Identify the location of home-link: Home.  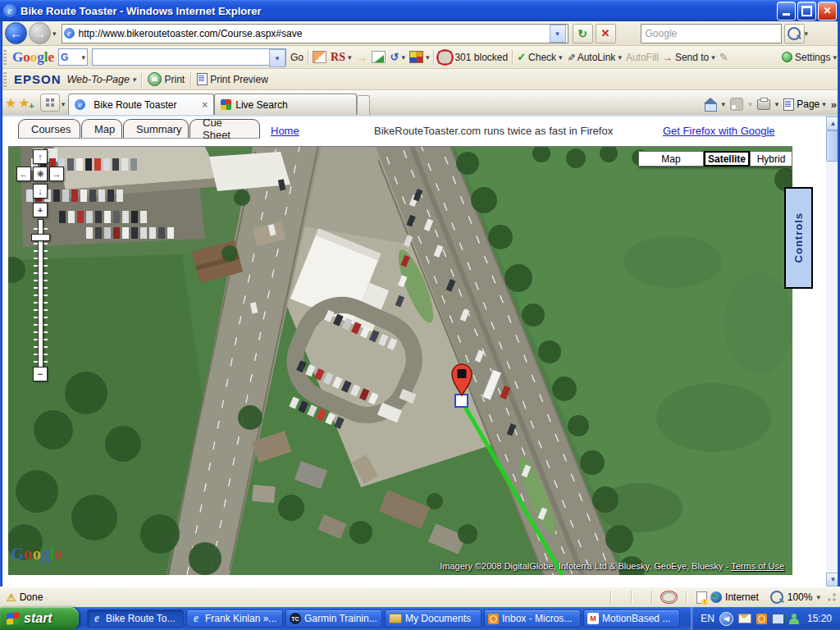
(285, 131).